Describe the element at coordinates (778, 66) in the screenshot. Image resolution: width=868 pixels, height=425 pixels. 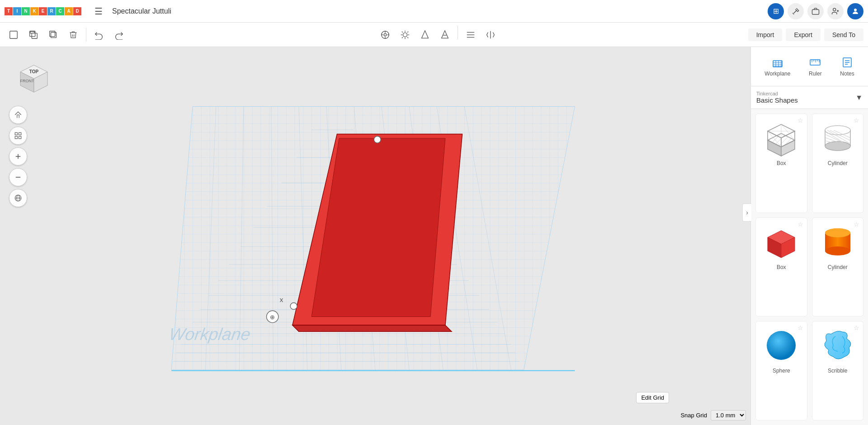
I see `workplane-tool: Workplane` at that location.